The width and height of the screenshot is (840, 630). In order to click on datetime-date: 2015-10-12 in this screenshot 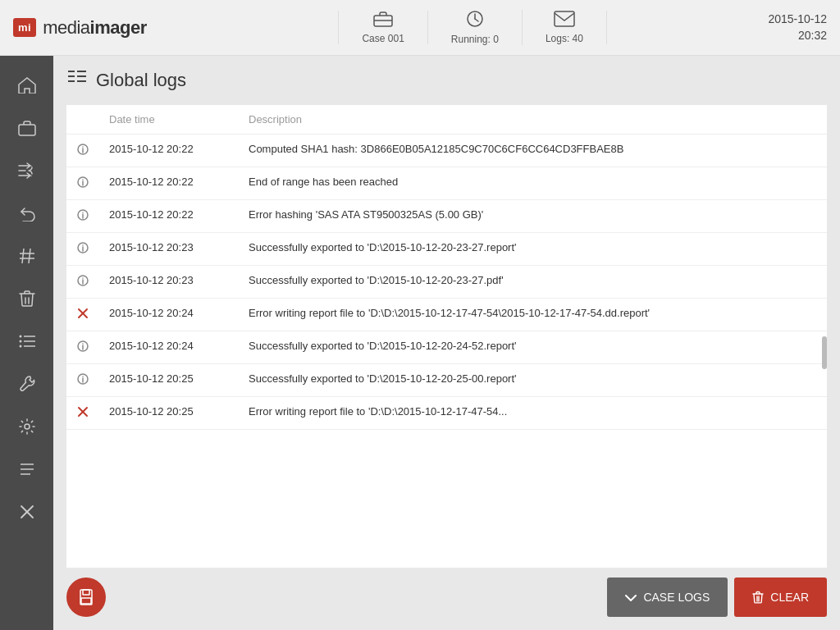, I will do `click(797, 20)`.